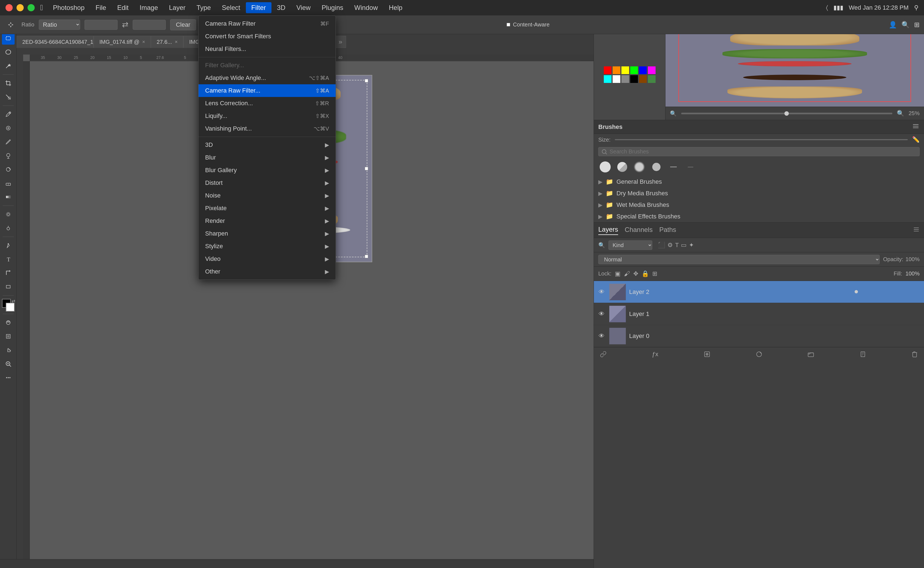  I want to click on menu-plugins: Plugins, so click(333, 8).